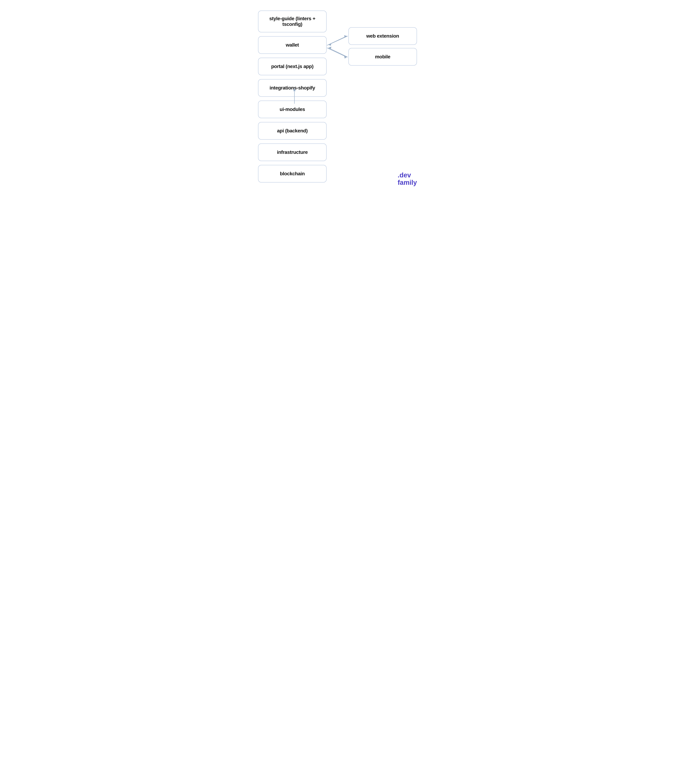  What do you see at coordinates (292, 88) in the screenshot?
I see `box-integrations-shopify-label: integrations-shopify` at bounding box center [292, 88].